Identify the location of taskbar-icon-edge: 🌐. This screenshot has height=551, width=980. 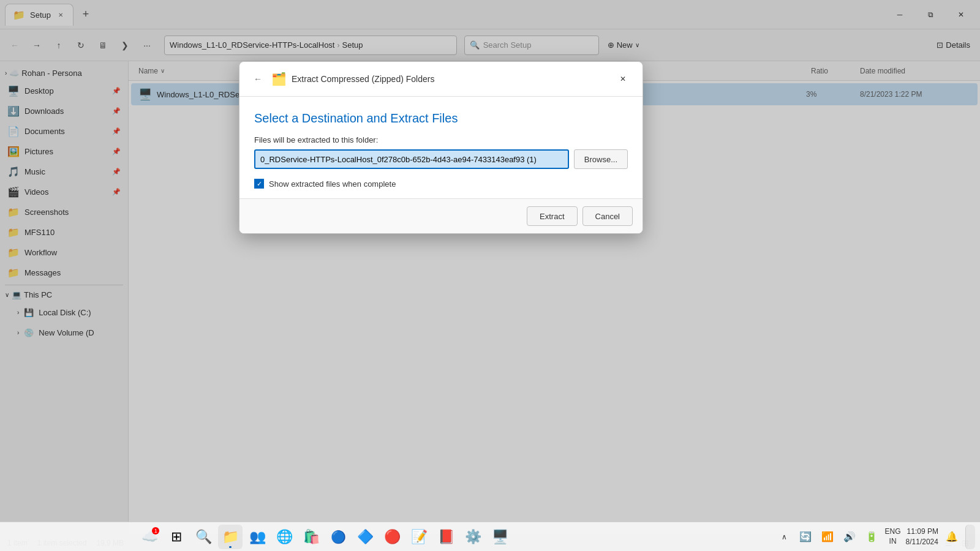
(284, 537).